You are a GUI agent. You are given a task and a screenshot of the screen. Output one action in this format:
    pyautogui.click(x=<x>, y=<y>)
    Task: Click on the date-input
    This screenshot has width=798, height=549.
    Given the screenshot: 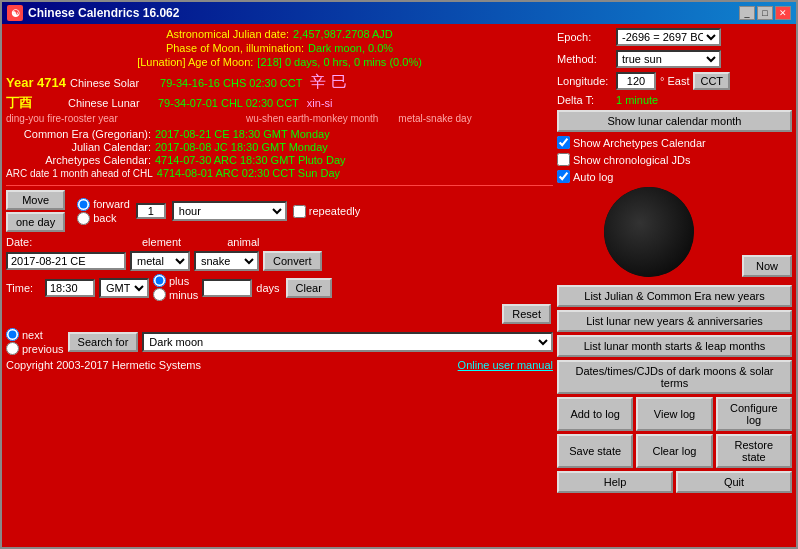 What is the action you would take?
    pyautogui.click(x=66, y=261)
    